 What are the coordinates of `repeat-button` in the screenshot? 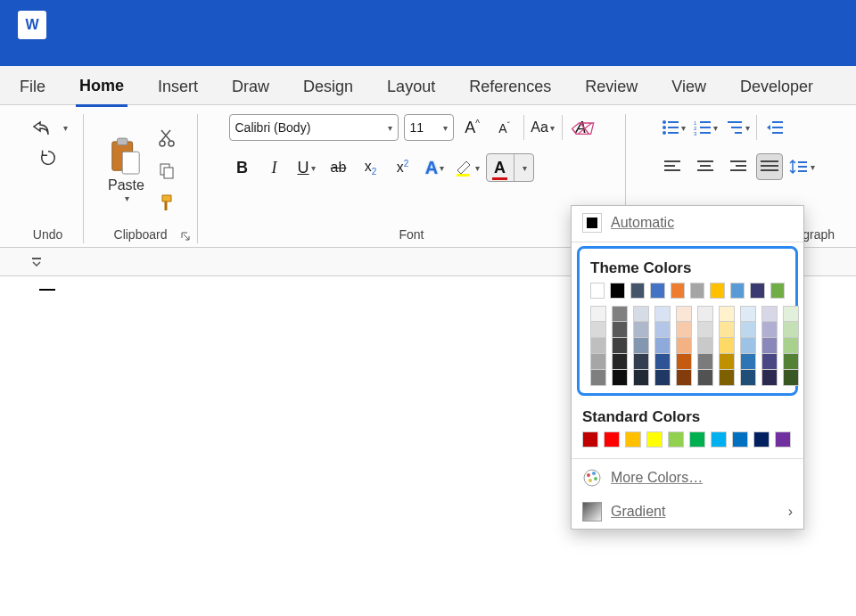 It's located at (48, 158).